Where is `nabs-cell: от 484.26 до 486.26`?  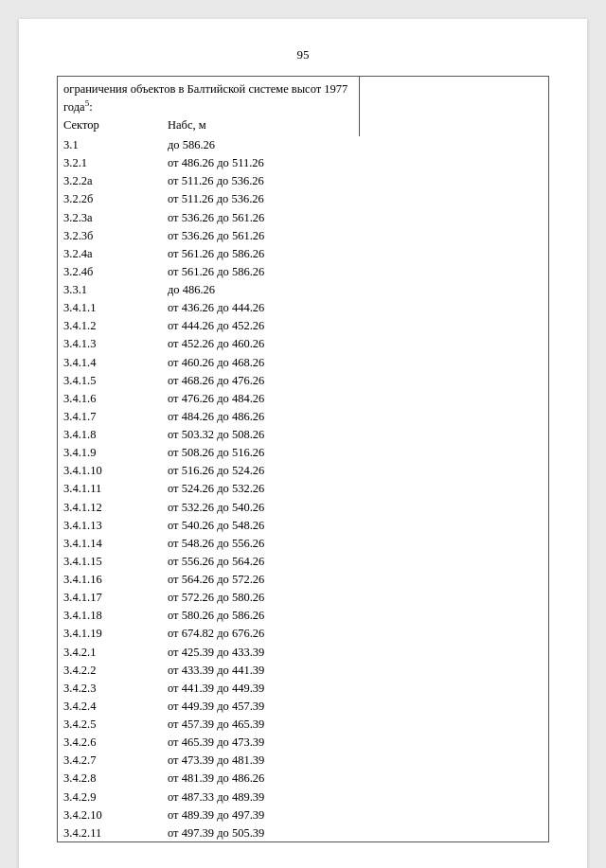
nabs-cell: от 484.26 до 486.26 is located at coordinates (355, 416).